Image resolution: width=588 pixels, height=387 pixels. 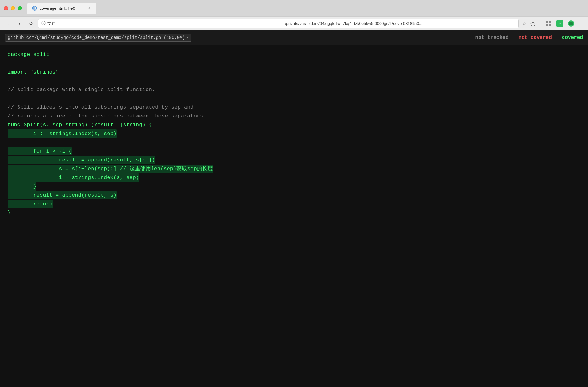 I want to click on code-line: i = strings.Index(s, sep), so click(x=294, y=178).